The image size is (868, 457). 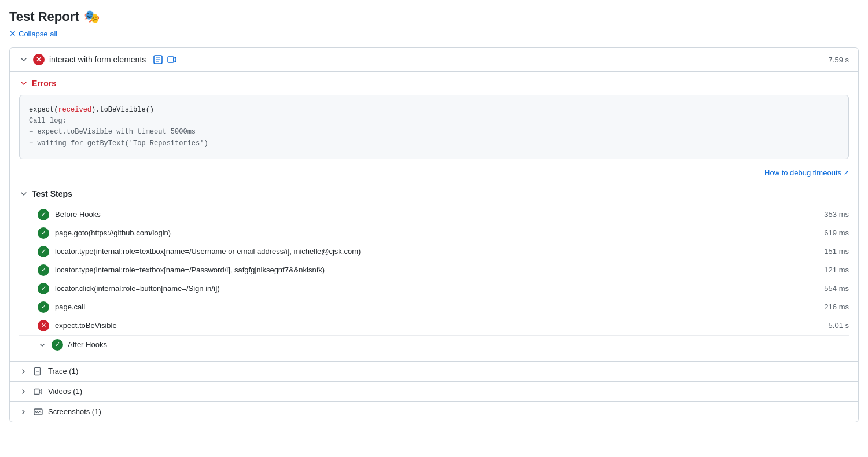 I want to click on step-row: ✓ locator.click(internal:role=button[nam…, so click(x=434, y=289).